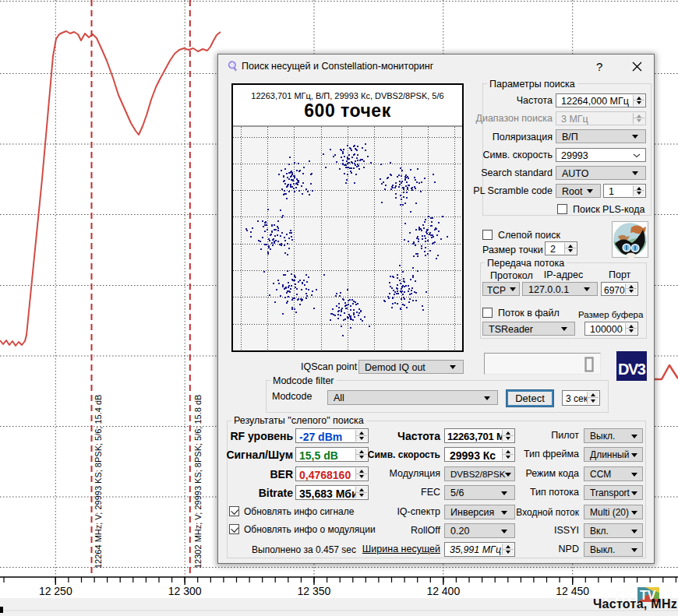 The width and height of the screenshot is (678, 616). What do you see at coordinates (635, 604) in the screenshot?
I see `svg-text: Частота, MHz` at bounding box center [635, 604].